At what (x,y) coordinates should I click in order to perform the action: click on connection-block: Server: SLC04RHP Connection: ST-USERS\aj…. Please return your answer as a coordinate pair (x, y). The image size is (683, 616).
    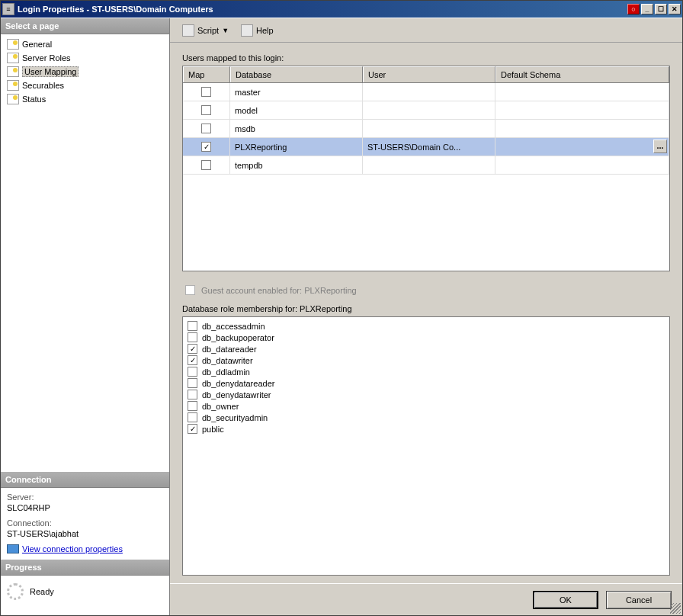
    Looking at the image, I should click on (85, 524).